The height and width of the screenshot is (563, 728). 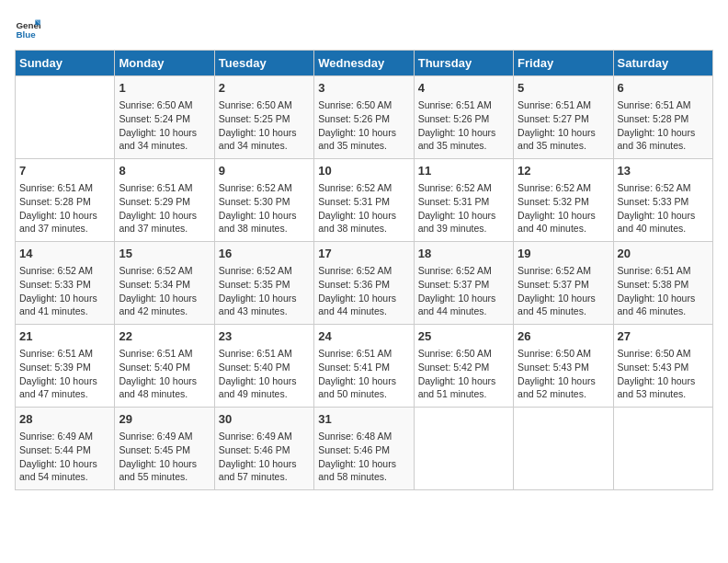 What do you see at coordinates (64, 373) in the screenshot?
I see `day-info: Sunrise: 6:51 AM Sunset: 5:39 PM Dayligh…` at bounding box center [64, 373].